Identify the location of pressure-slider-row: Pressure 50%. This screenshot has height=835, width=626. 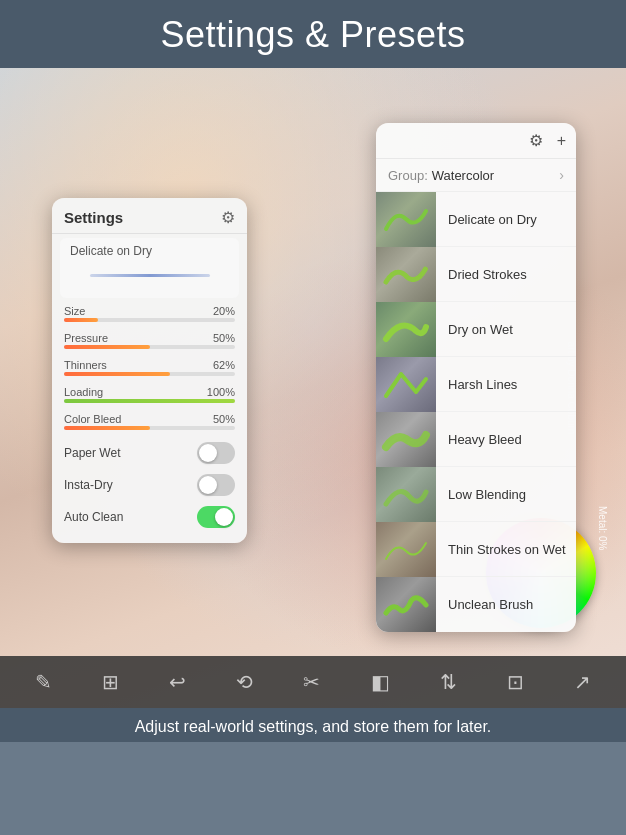
(150, 342).